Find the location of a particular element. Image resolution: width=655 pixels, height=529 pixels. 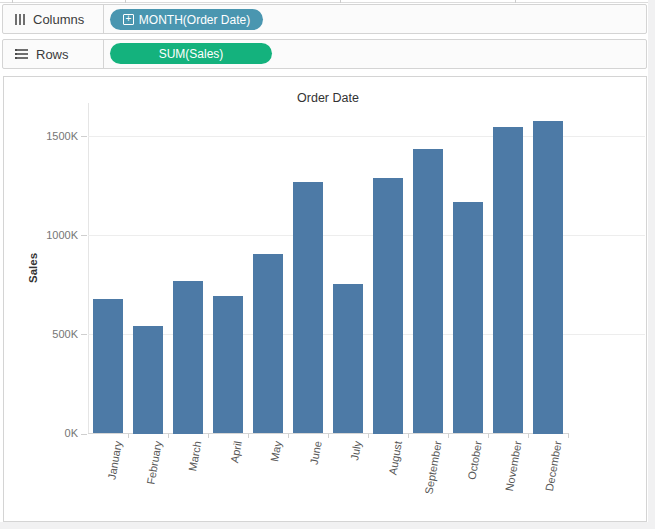

y-axis-tick-label-1500k: 1500K is located at coordinates (41, 136).